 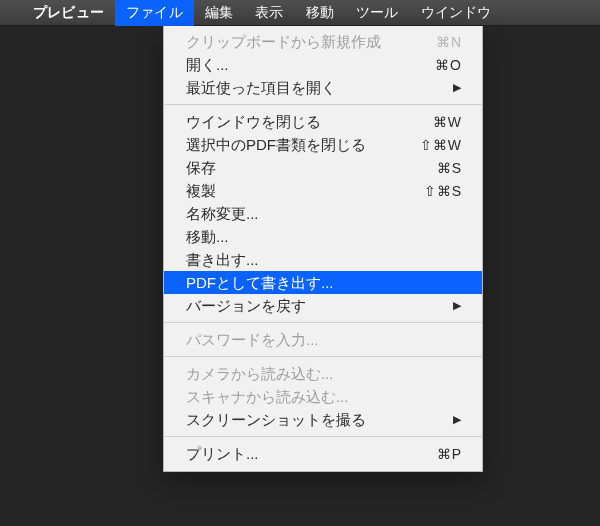 What do you see at coordinates (269, 13) in the screenshot?
I see `menubar-item: 表示` at bounding box center [269, 13].